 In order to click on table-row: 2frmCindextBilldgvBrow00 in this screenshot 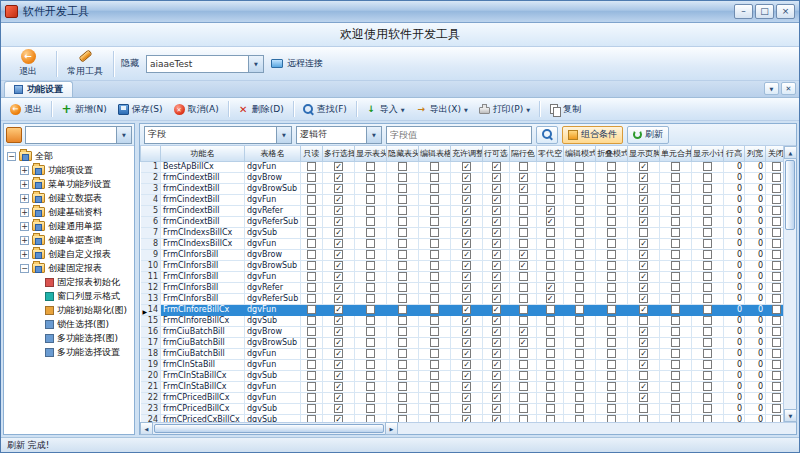, I will do `click(462, 178)`.